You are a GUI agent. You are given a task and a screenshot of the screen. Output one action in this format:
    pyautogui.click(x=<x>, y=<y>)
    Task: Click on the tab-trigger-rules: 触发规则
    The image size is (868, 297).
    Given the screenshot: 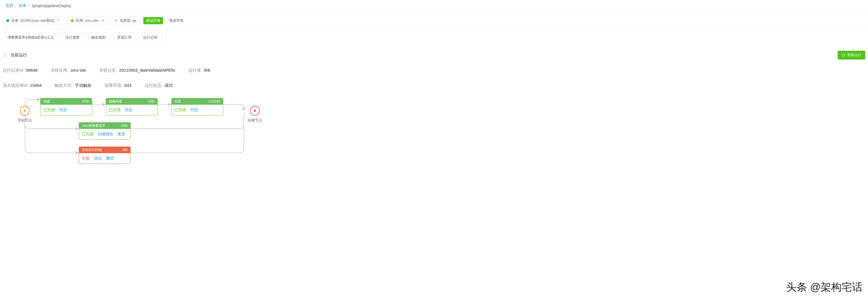 What is the action you would take?
    pyautogui.click(x=98, y=38)
    